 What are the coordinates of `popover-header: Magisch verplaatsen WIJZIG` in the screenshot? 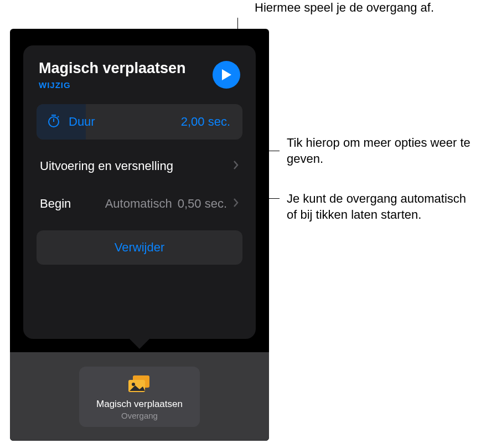 It's located at (139, 80).